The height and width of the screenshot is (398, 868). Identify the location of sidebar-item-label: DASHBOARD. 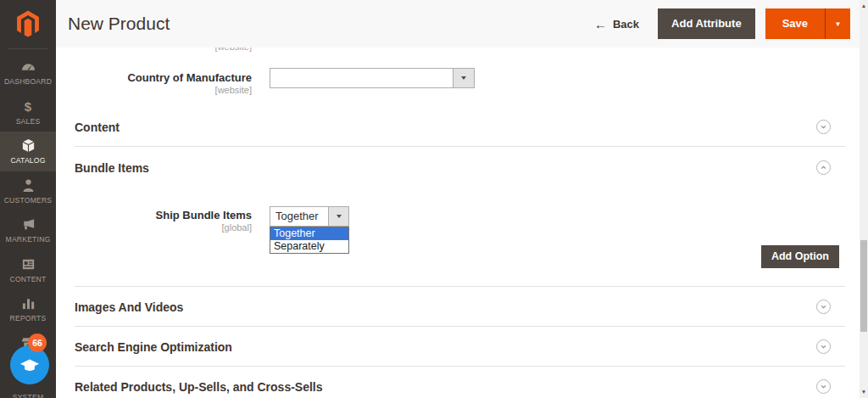
(28, 81).